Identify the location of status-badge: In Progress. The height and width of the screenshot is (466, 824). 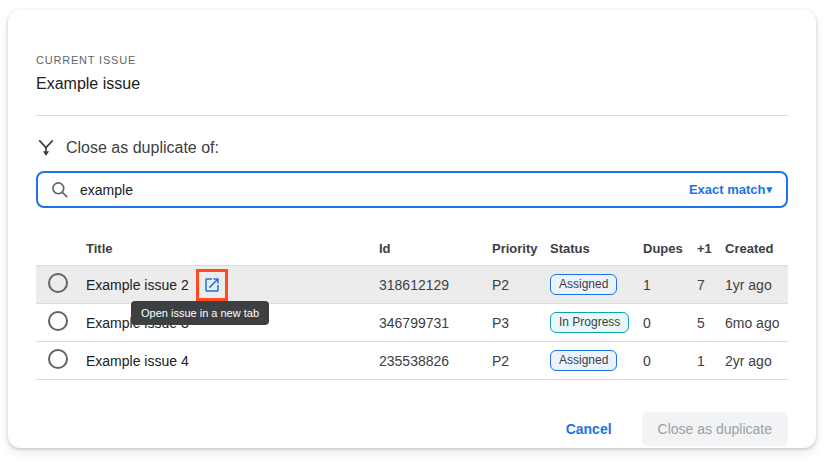
(590, 322).